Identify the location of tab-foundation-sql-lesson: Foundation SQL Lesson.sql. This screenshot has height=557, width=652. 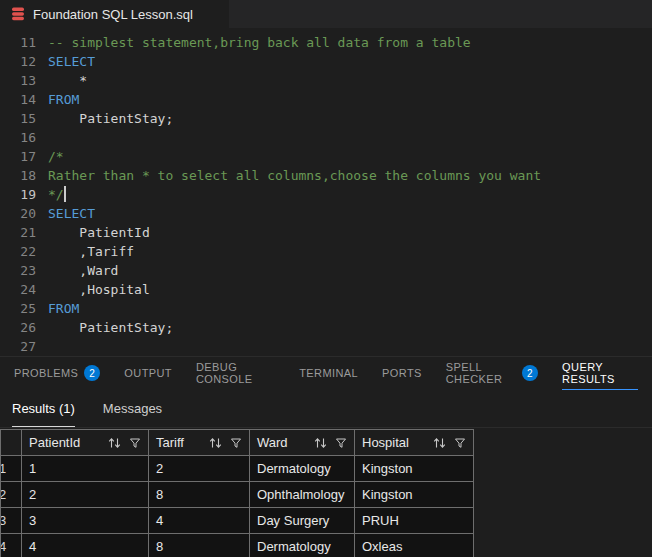
(114, 14).